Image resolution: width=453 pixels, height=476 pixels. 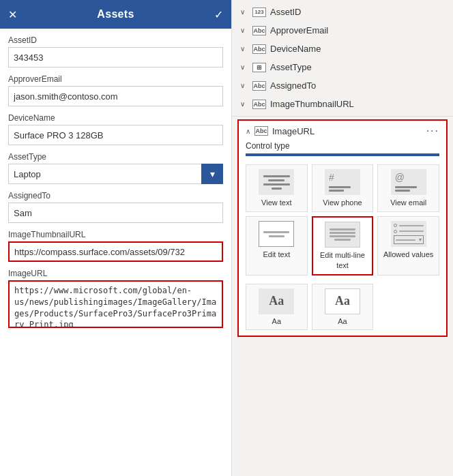 I want to click on field-label-imageurl: ImageURL, so click(x=116, y=273).